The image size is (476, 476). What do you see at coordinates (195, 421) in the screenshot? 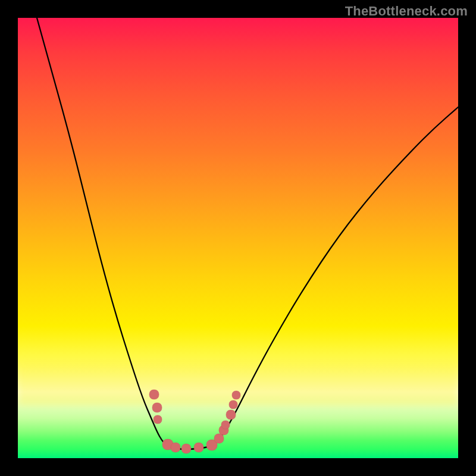
I see `marker-cluster` at bounding box center [195, 421].